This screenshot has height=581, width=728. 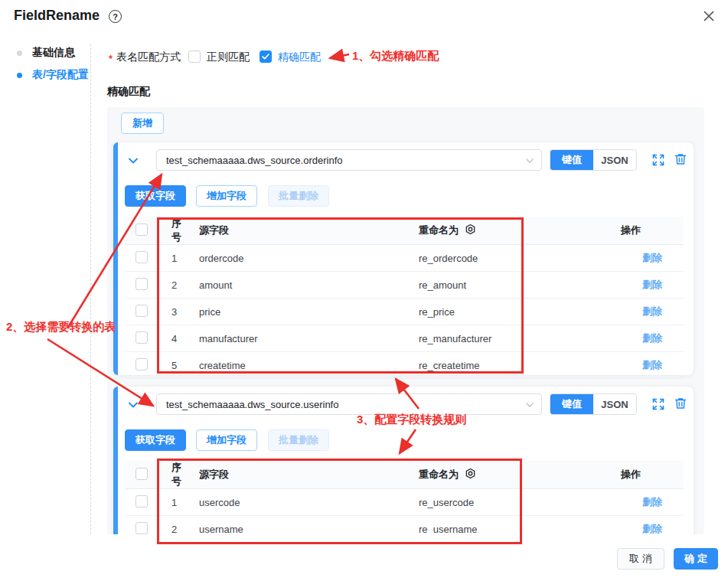 I want to click on table-name-value: test_schemaaaaa.dws_source.userinfo, so click(x=253, y=404).